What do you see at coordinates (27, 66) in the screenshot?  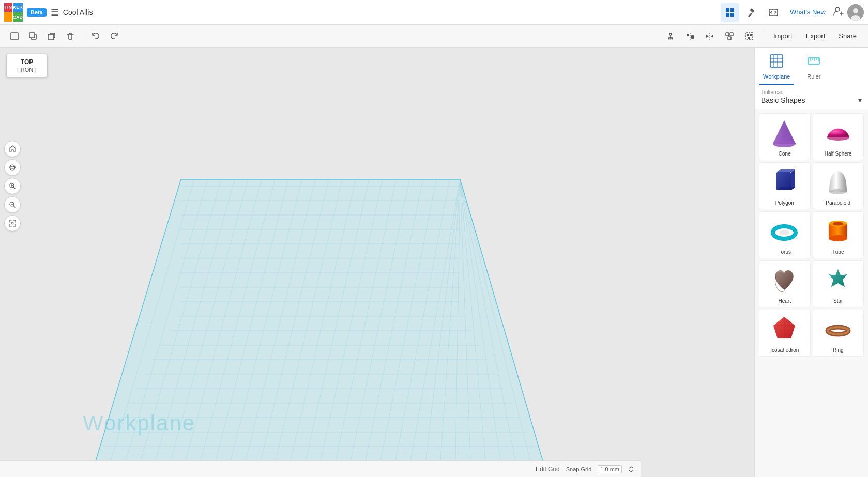 I see `view-cube: TOP FRONT` at bounding box center [27, 66].